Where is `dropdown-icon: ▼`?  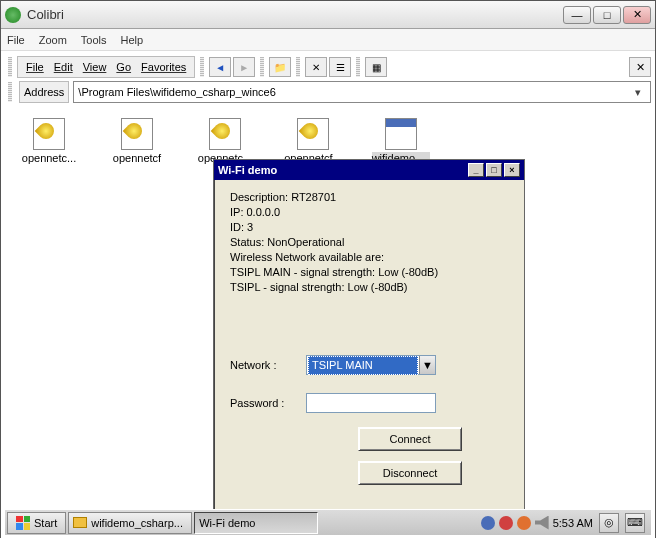 dropdown-icon: ▼ is located at coordinates (427, 365).